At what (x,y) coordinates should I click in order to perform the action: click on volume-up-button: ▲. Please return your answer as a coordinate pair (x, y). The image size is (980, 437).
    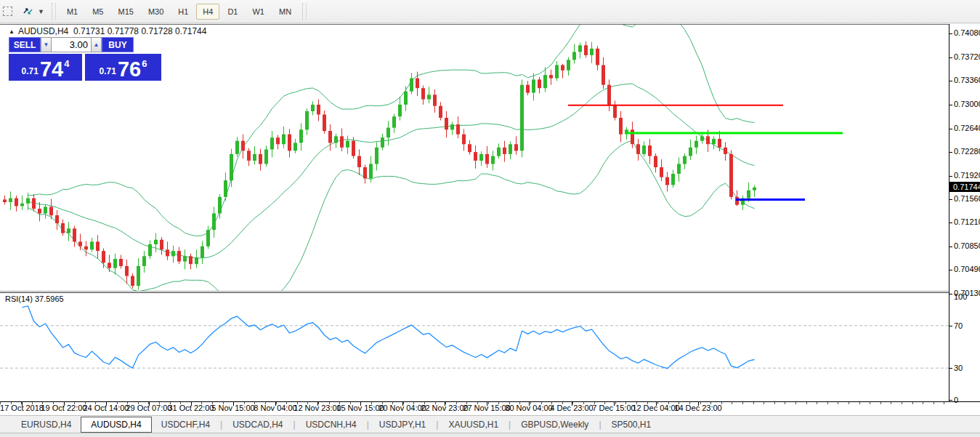
    Looking at the image, I should click on (96, 45).